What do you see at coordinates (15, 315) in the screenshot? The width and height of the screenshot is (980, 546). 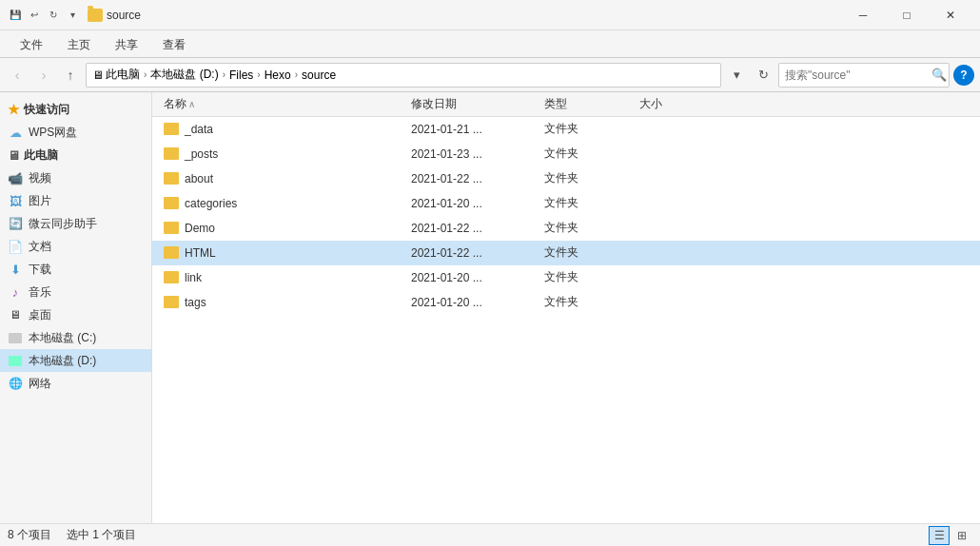 I see `desktop-icon: 🖥` at bounding box center [15, 315].